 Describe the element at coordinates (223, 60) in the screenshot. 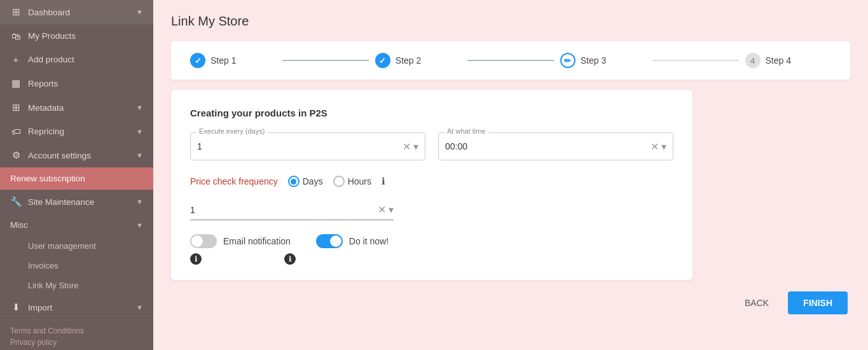

I see `step-1-label: Step 1` at that location.